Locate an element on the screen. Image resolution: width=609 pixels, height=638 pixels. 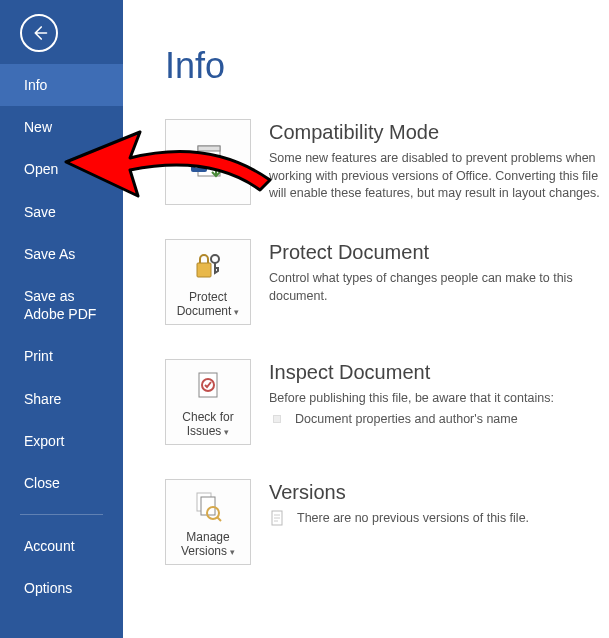
inspect-bullet: Document properties and author's name is located at coordinates (412, 419).